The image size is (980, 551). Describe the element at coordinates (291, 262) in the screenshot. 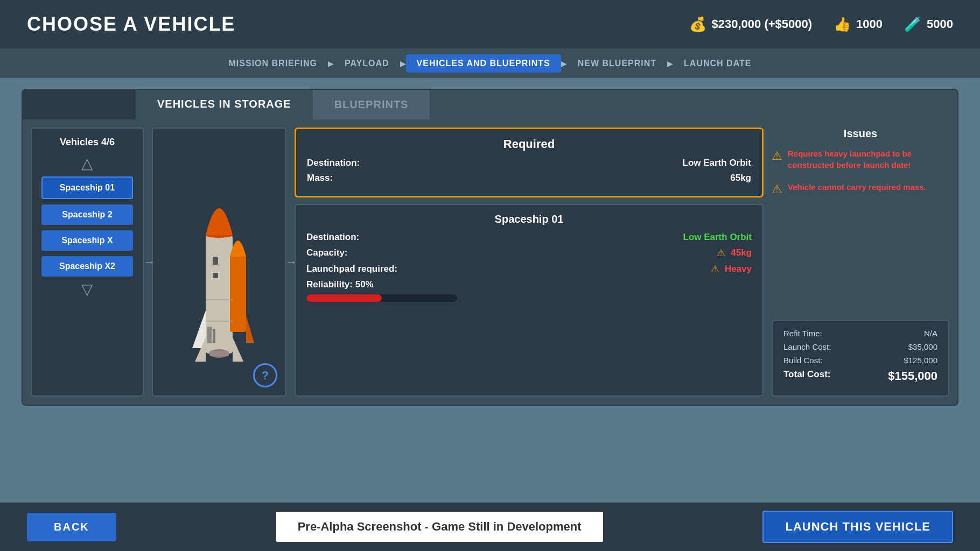

I see `rocket-to-info-arrow: →` at that location.